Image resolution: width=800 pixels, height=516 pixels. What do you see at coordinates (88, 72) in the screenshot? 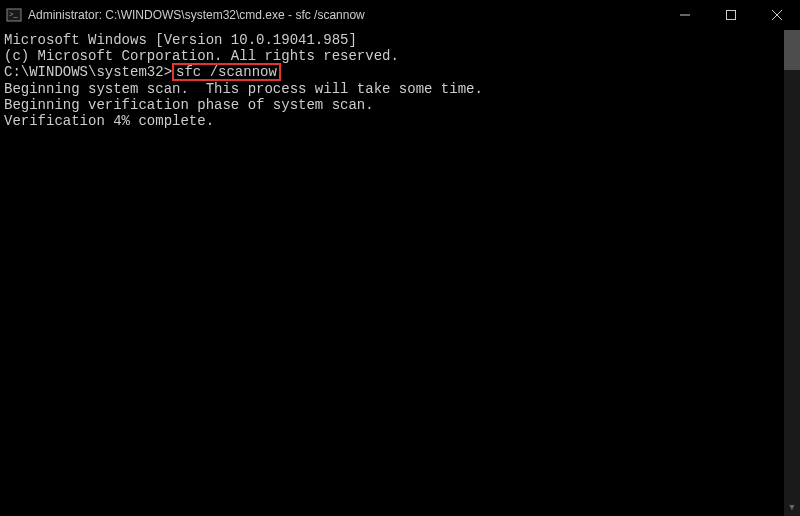
I see `prompt-text: C:\WINDOWS\system32>` at bounding box center [88, 72].